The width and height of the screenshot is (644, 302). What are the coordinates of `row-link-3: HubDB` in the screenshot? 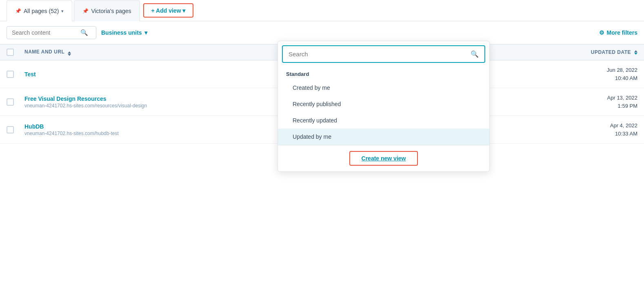 It's located at (34, 127).